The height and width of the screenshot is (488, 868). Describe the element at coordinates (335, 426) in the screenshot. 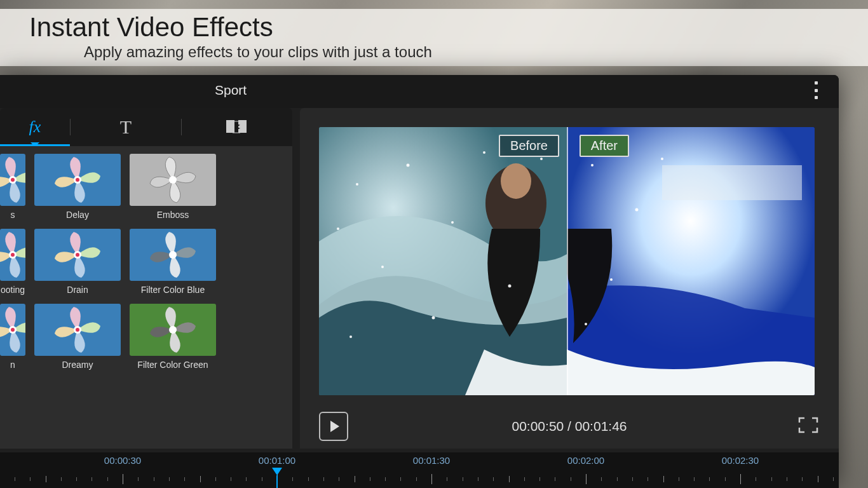

I see `play-icon` at that location.